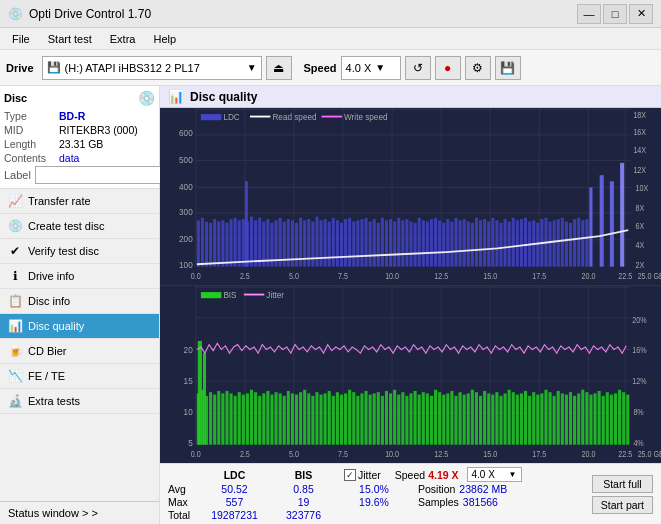 The image size is (661, 524). I want to click on disc-label-label: Label, so click(18, 175).